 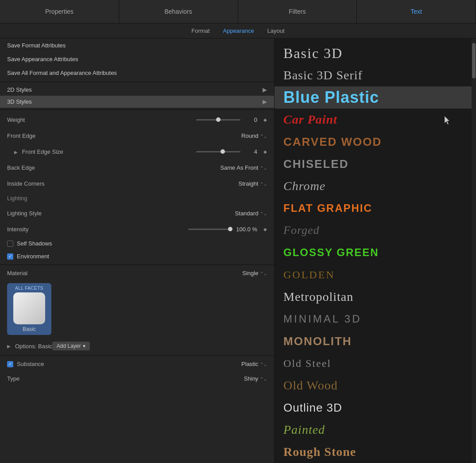 What do you see at coordinates (200, 31) in the screenshot?
I see `tab-format: Format` at bounding box center [200, 31].